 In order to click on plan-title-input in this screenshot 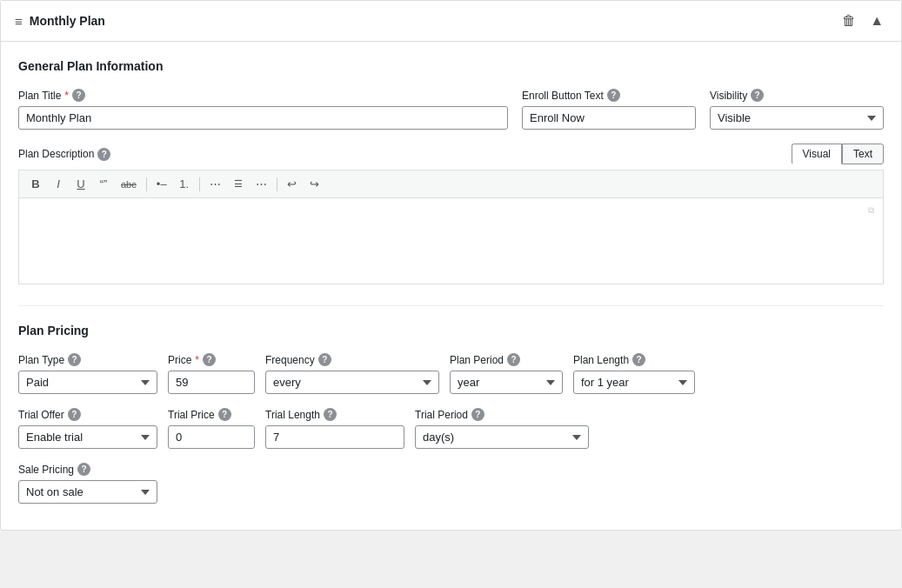, I will do `click(263, 118)`.